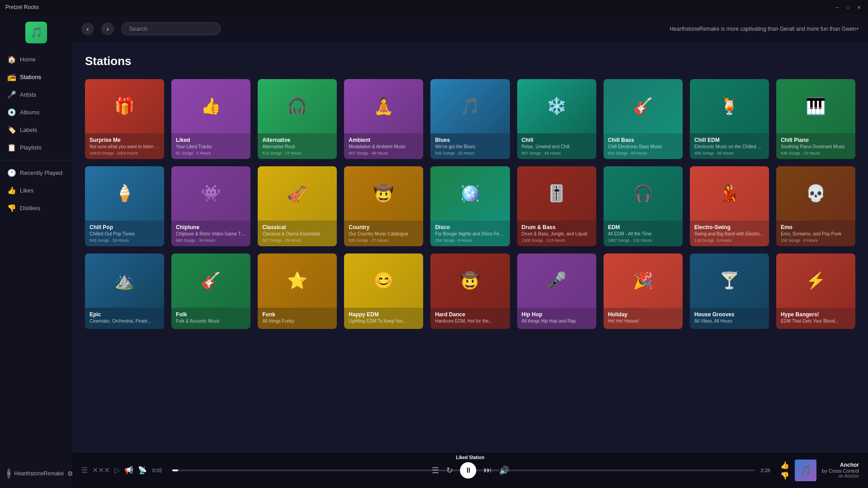  What do you see at coordinates (125, 119) in the screenshot?
I see `station-card-surprise-me: 🎁 Surprise Me Not sure what you want to …` at bounding box center [125, 119].